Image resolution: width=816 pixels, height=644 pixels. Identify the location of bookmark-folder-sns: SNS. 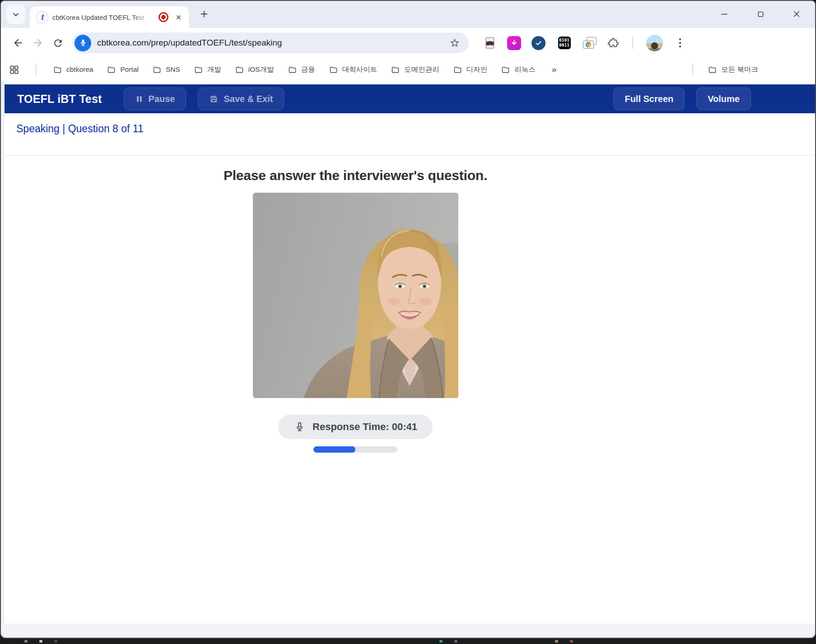
(166, 69).